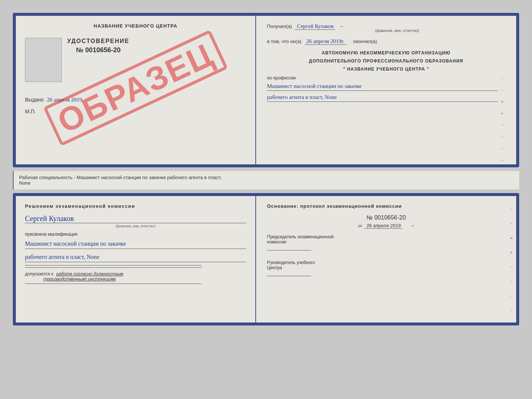 This screenshot has width=532, height=399. What do you see at coordinates (98, 41) in the screenshot?
I see `udost-title: УДОСТОВЕРЕНИЕ` at bounding box center [98, 41].